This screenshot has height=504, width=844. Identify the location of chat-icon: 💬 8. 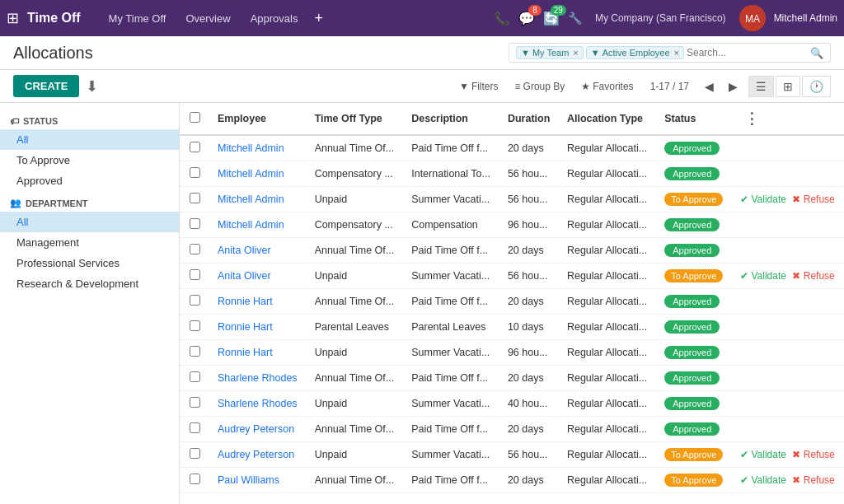
(527, 18).